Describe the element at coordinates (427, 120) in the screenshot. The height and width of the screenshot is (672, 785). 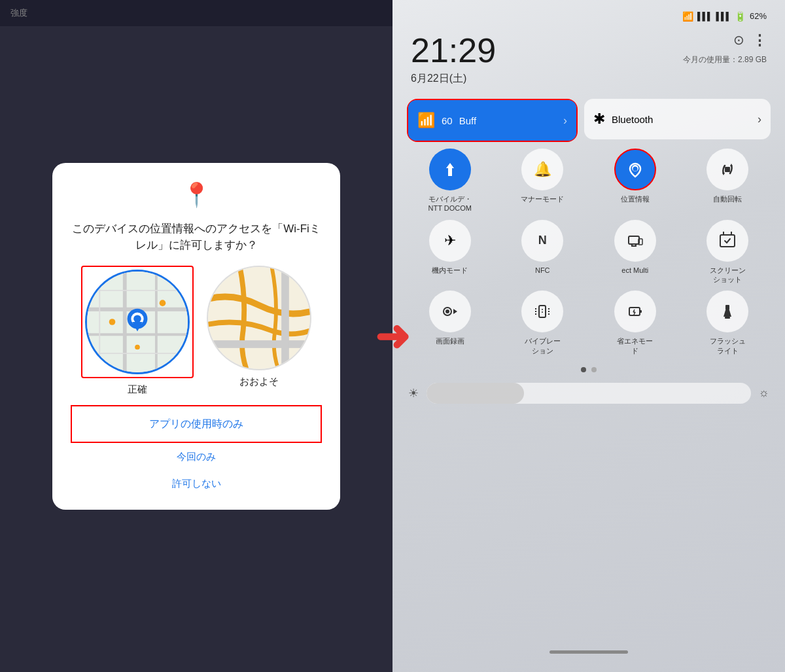
I see `wifi-tile-icon: 📶` at that location.